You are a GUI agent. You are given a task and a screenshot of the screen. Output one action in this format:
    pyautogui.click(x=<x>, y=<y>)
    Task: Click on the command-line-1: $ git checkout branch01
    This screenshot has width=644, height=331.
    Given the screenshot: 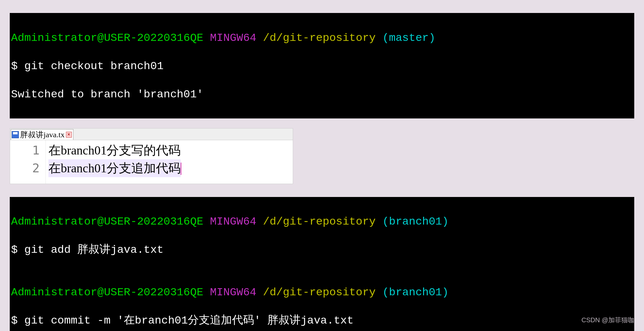 What is the action you would take?
    pyautogui.click(x=322, y=67)
    